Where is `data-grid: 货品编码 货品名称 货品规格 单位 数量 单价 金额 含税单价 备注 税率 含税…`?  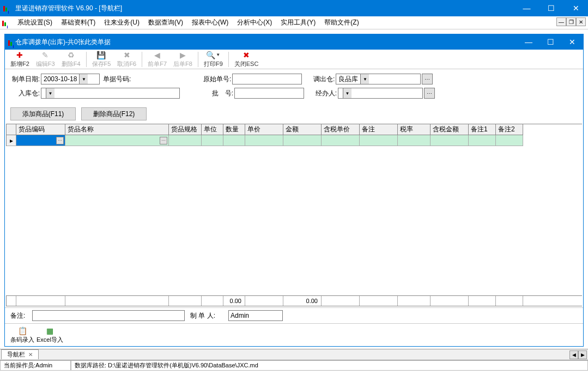
data-grid: 货品编码 货品名称 货品规格 单位 数量 单价 金额 含税单价 备注 税率 含税… is located at coordinates (294, 135).